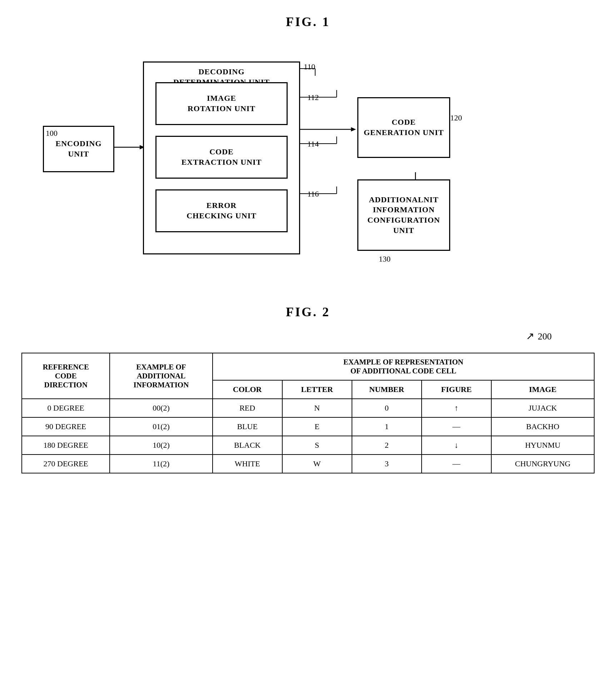 The image size is (616, 685). Describe the element at coordinates (66, 445) in the screenshot. I see `cell-direction: 180 DEGREE` at that location.